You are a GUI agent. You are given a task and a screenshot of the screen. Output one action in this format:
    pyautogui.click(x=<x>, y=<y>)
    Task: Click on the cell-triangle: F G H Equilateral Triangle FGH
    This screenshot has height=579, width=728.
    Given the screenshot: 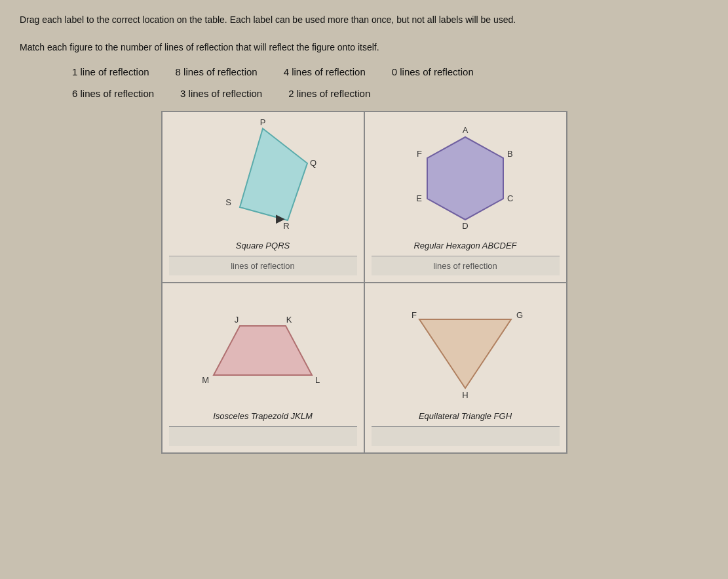 What is the action you would take?
    pyautogui.click(x=465, y=368)
    